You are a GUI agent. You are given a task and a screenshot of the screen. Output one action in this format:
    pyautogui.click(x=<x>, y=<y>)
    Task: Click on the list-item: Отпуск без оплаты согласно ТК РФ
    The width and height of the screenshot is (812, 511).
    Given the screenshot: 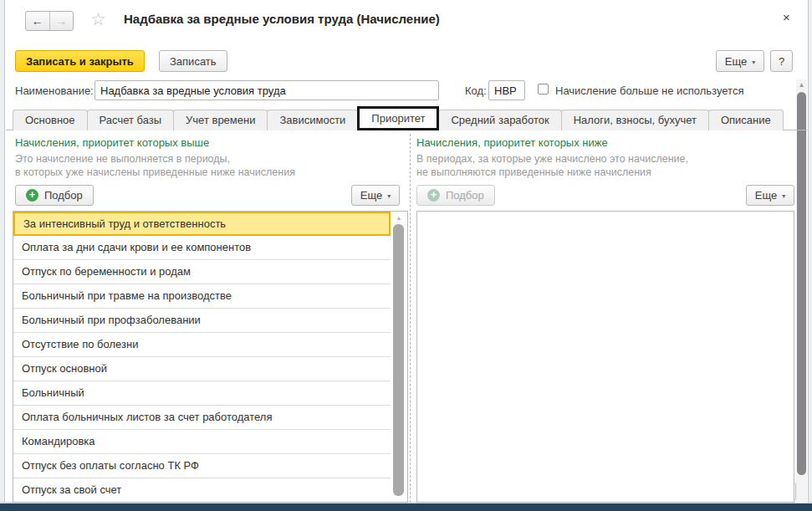 What is the action you would take?
    pyautogui.click(x=202, y=467)
    